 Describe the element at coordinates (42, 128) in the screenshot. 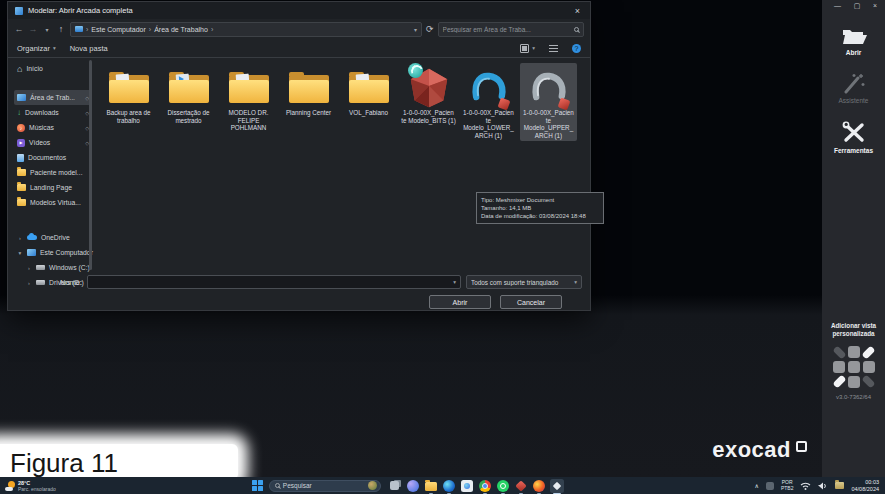

I see `sidebar-item-label: Músicas` at that location.